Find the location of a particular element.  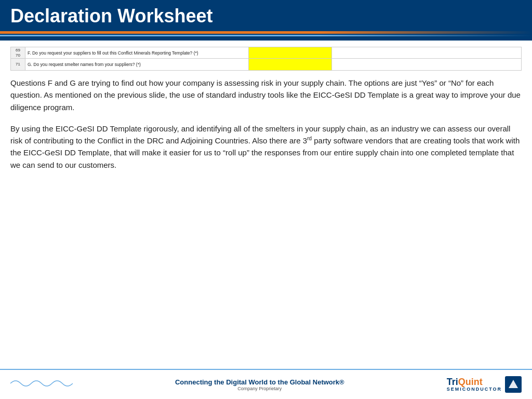

answer-g-cell is located at coordinates (290, 64).